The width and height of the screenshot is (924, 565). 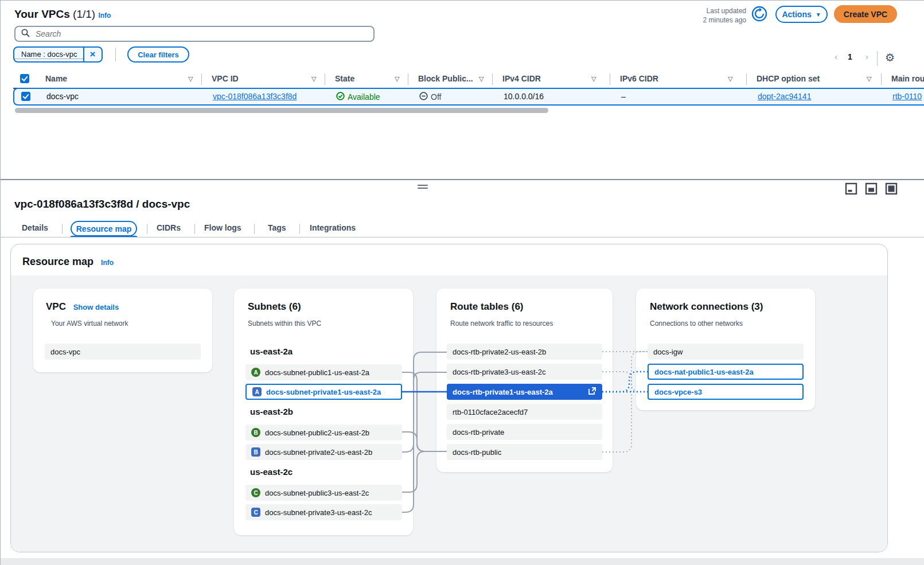 What do you see at coordinates (107, 263) in the screenshot?
I see `resource-map-info-link: Info` at bounding box center [107, 263].